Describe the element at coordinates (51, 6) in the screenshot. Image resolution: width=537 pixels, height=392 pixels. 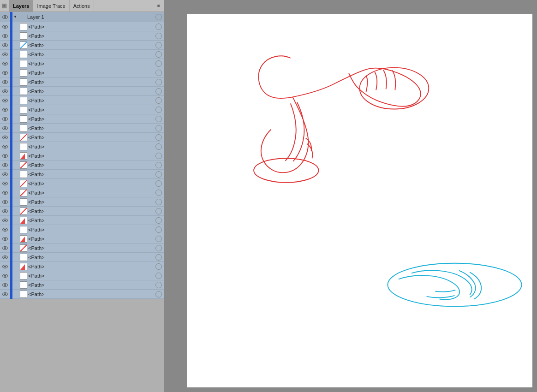
I see `tab-image-trace: Image Trace` at that location.